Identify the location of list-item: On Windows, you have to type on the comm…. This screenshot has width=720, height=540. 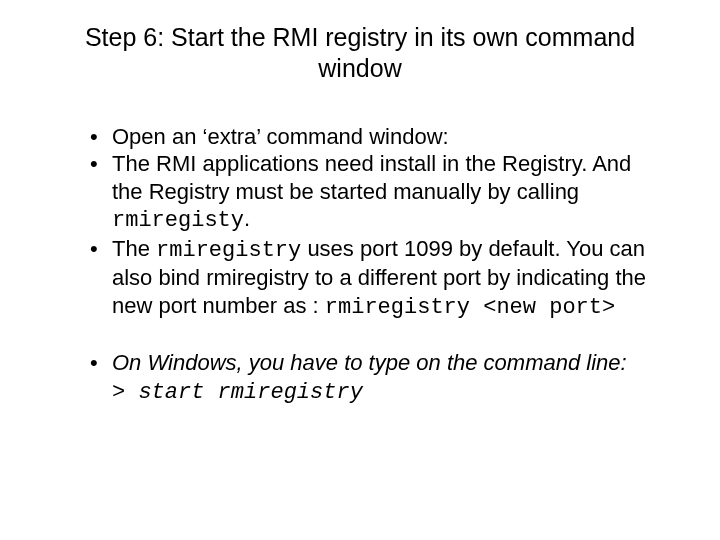
(375, 378).